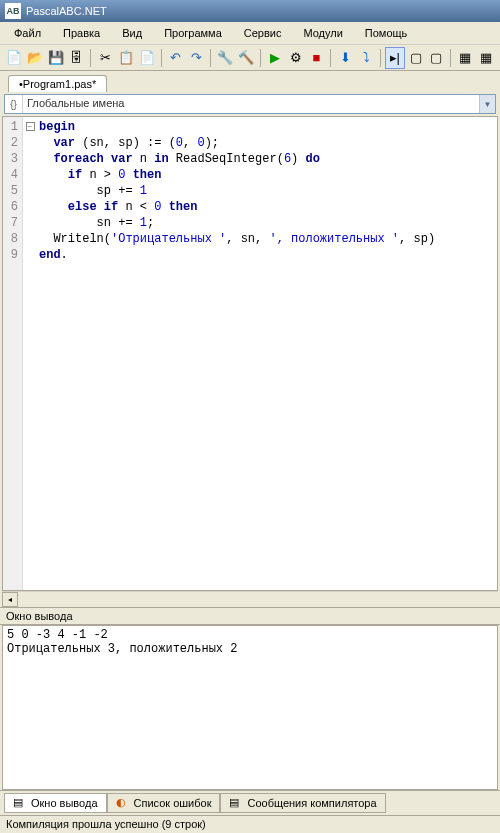 This screenshot has width=500, height=833. I want to click on tool-icon: ▸|, so click(395, 58).